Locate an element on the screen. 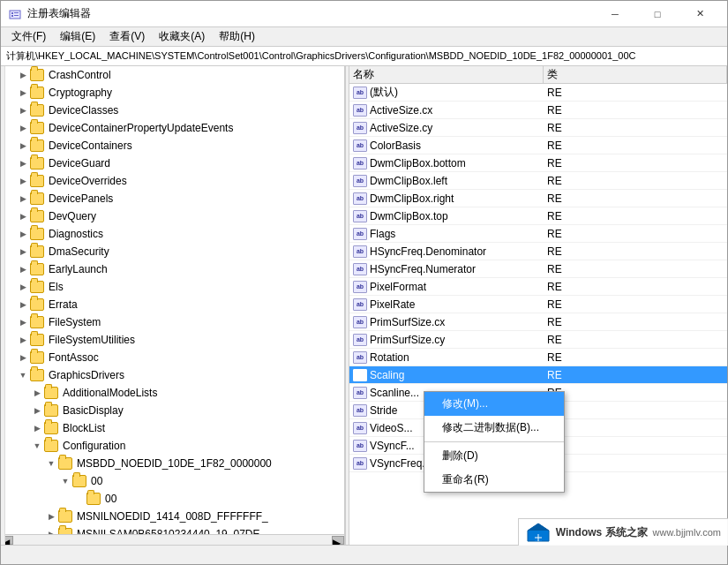 The width and height of the screenshot is (728, 565). tree-item-deviceoverrides: ▶ DeviceOverrides is located at coordinates (175, 181).